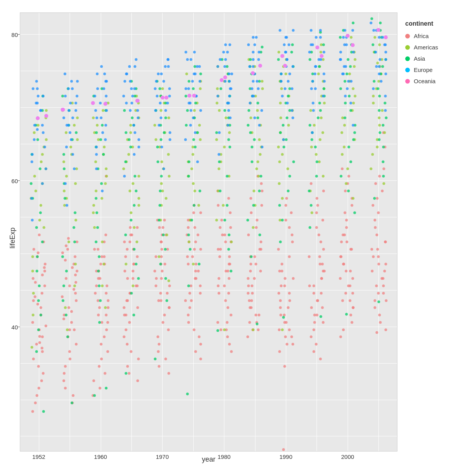 This screenshot has width=476, height=476. Describe the element at coordinates (408, 59) in the screenshot. I see `legend-dot` at that location.